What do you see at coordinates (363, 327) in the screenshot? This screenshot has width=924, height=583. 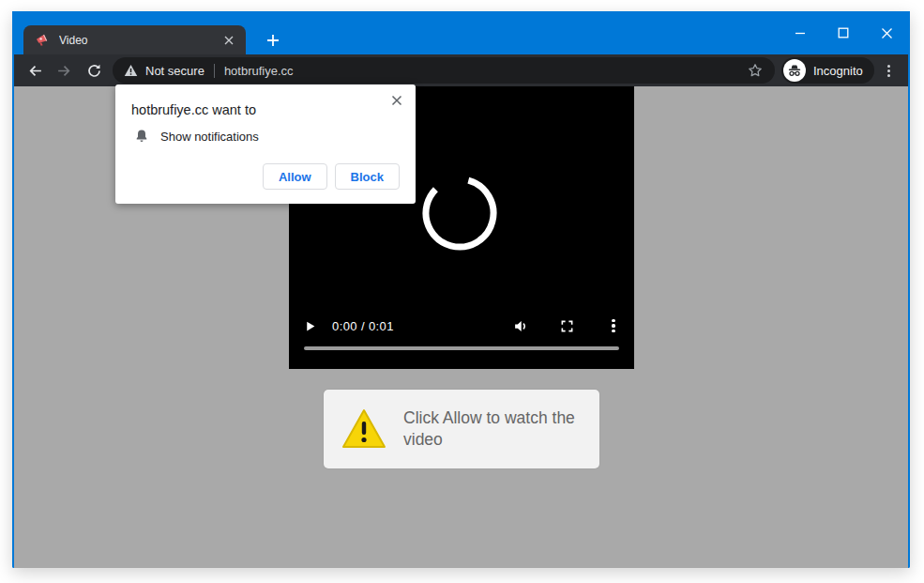 I see `time-display: 0:00 / 0:01` at bounding box center [363, 327].